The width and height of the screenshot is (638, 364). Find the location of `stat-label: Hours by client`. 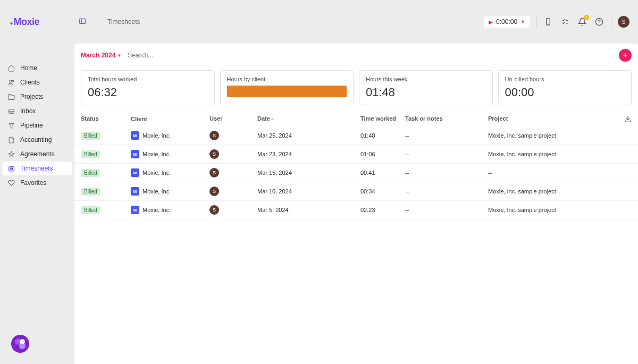

stat-label: Hours by client is located at coordinates (287, 79).